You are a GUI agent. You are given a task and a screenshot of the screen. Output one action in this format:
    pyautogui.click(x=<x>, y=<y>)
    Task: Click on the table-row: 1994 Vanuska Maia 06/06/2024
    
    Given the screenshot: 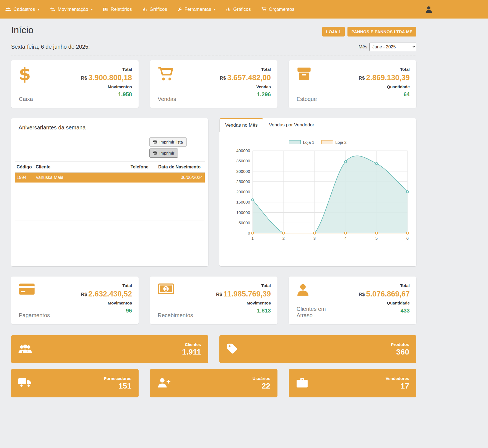 What is the action you would take?
    pyautogui.click(x=110, y=178)
    